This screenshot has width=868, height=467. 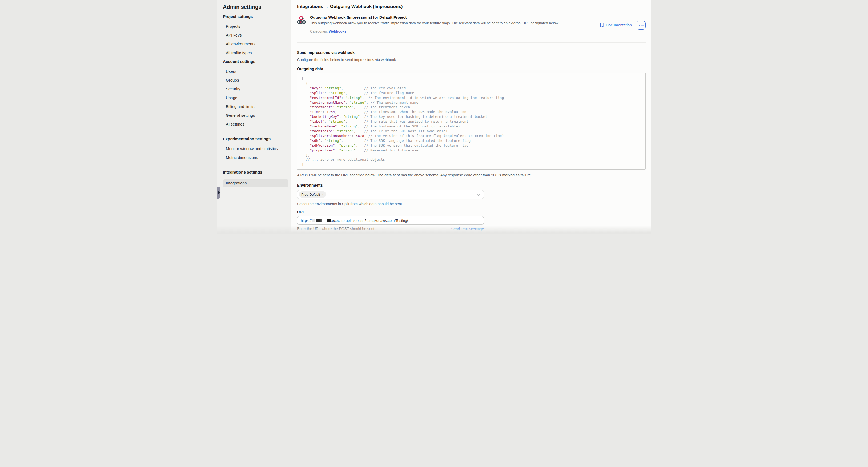 I want to click on code-line: "sdk": "string", // The SDK language tha…, so click(x=471, y=141).